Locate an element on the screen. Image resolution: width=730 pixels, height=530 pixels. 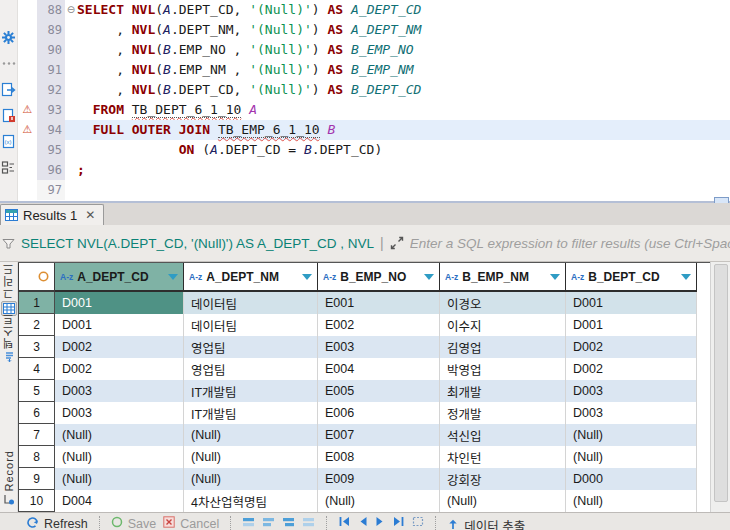
editor-line: 90 , NVL(B.EMP_NO , '(Null)') AS B_EMP_N… is located at coordinates (374, 50).